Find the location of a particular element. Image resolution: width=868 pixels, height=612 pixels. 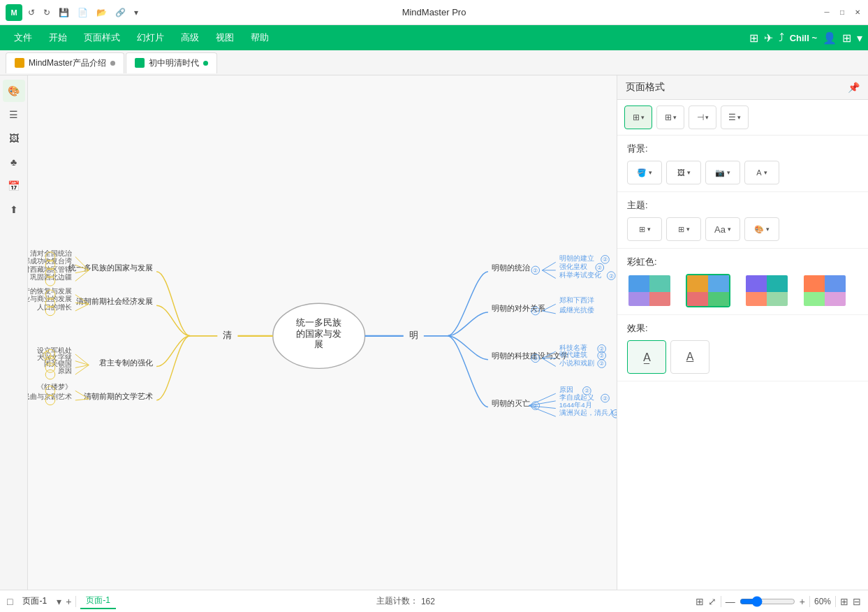

tab-mingqing: 初中明清时代 is located at coordinates (172, 63).